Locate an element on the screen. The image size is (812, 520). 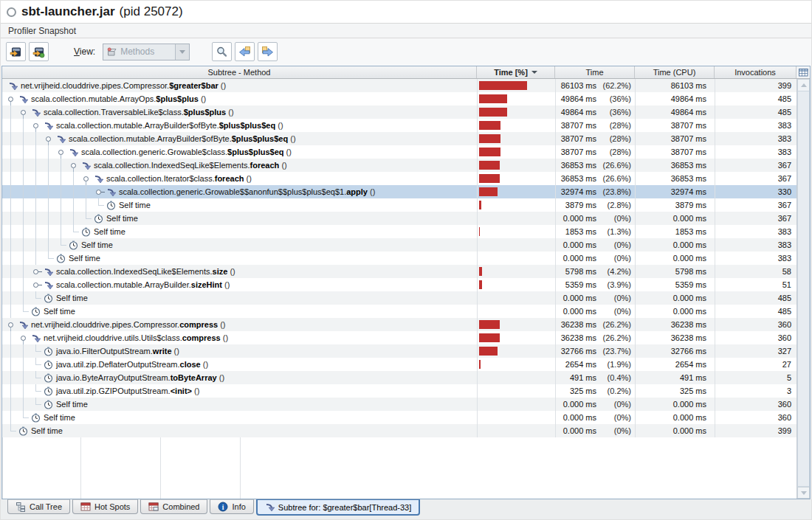
vertical-scrollbar is located at coordinates (803, 289).